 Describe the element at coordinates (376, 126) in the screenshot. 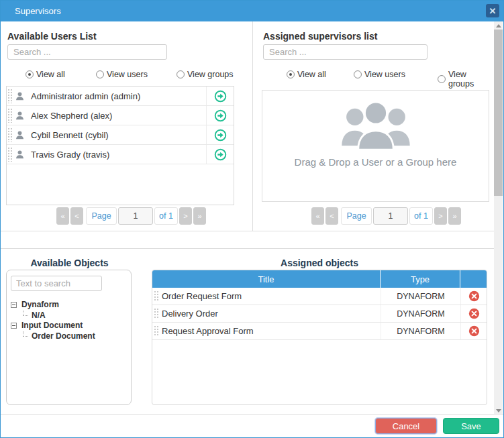

I see `group-icon` at that location.